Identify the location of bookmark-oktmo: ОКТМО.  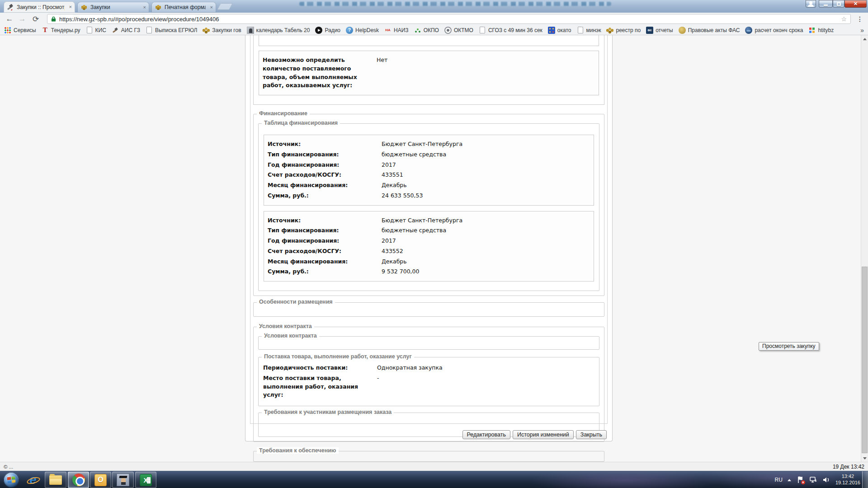
(459, 30).